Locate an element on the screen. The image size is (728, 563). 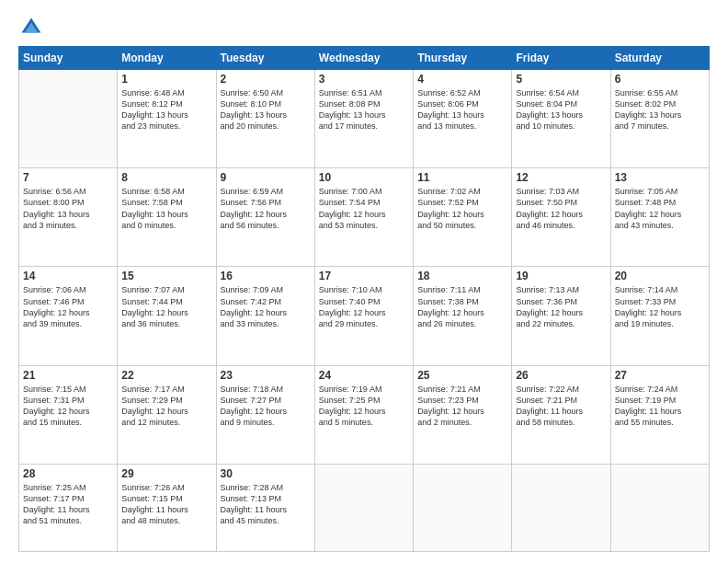
day-number: 20 is located at coordinates (660, 276).